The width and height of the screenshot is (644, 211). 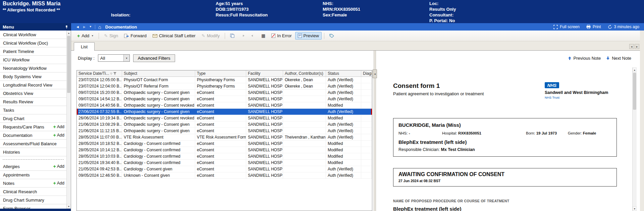 What do you see at coordinates (221, 73) in the screenshot?
I see `column-header-type: Type` at bounding box center [221, 73].